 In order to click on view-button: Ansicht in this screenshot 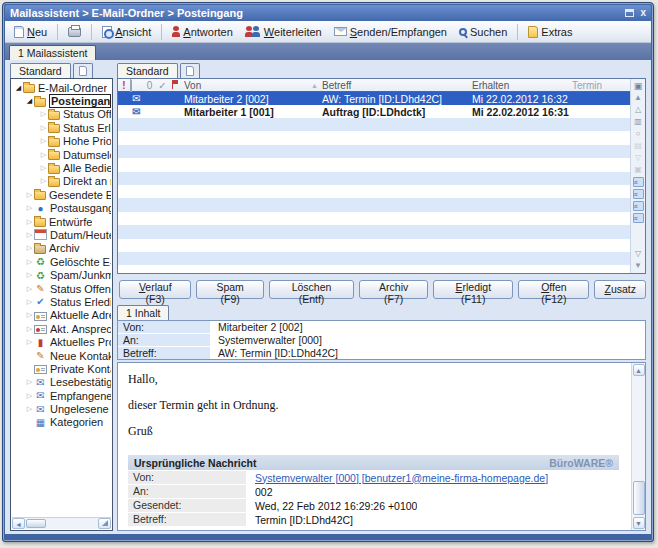, I will do `click(126, 32)`.